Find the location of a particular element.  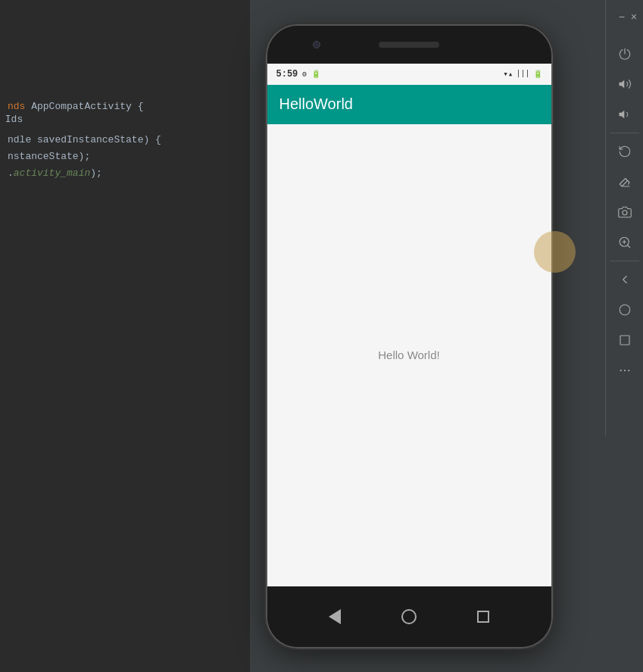

volume-up-button is located at coordinates (625, 84).